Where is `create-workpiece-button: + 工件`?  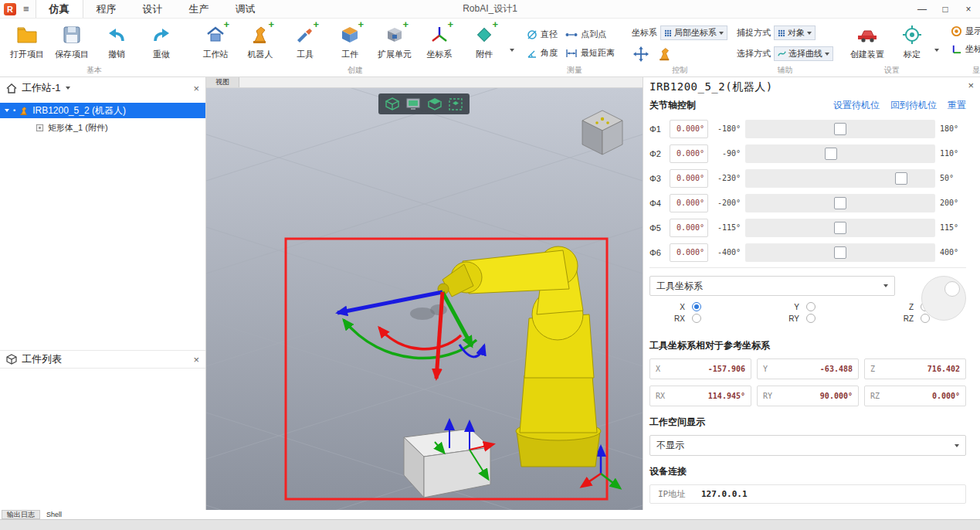
create-workpiece-button: + 工件 is located at coordinates (350, 40).